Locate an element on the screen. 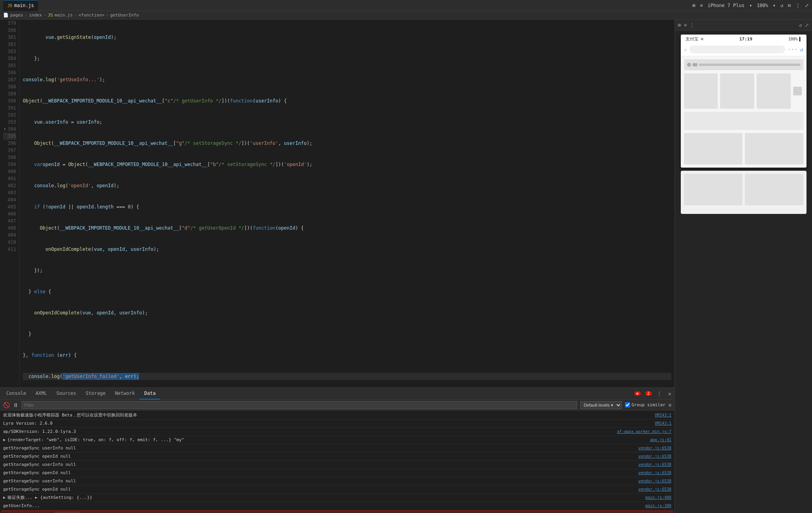 Image resolution: width=812 pixels, height=513 pixels. log-source-8: vendor.js:6538 is located at coordinates (651, 473).